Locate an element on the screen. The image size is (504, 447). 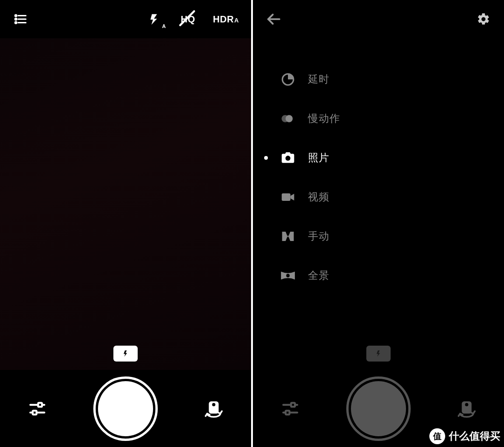
slowmo-icon is located at coordinates (288, 119).